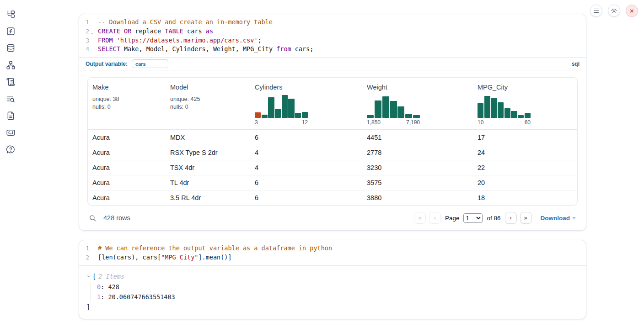 The height and width of the screenshot is (333, 644). Describe the element at coordinates (256, 122) in the screenshot. I see `axis-min-label: 3` at that location.